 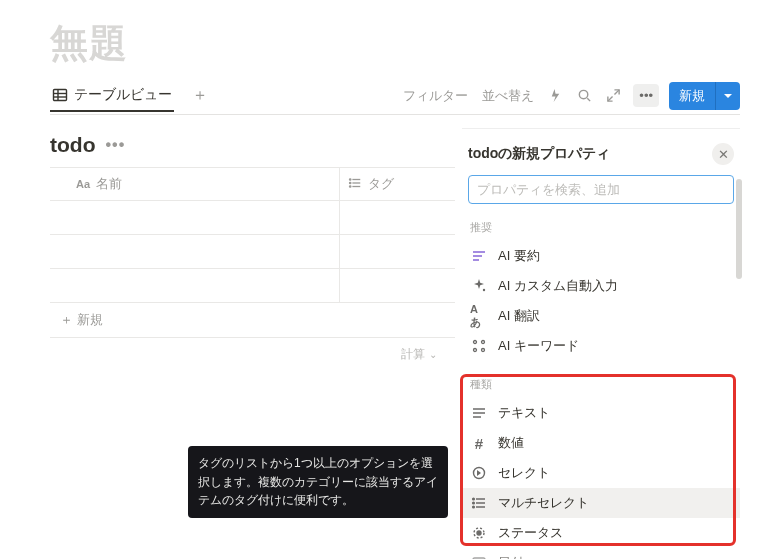 What do you see at coordinates (479, 316) in the screenshot?
I see `translate-icon: Aあ` at bounding box center [479, 316].